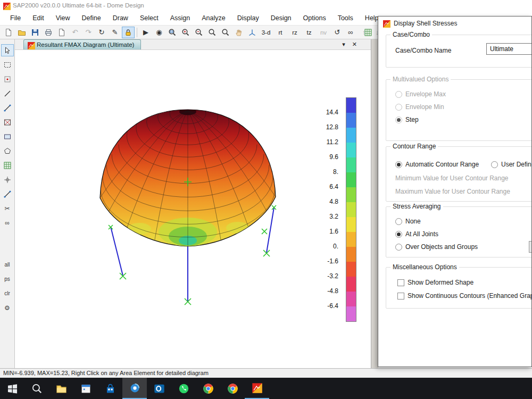 The width and height of the screenshot is (532, 399). Describe the element at coordinates (252, 32) in the screenshot. I see `rotate-3d-view-button` at that location.